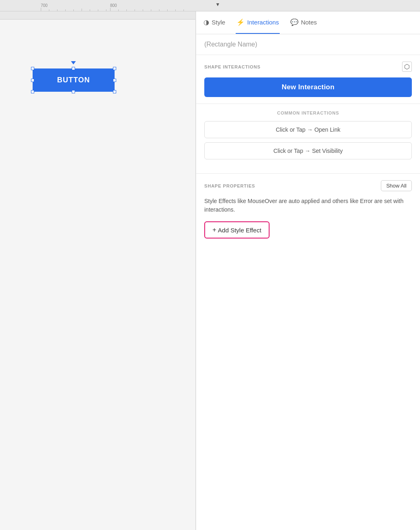 This screenshot has width=420, height=530. Describe the element at coordinates (219, 22) in the screenshot. I see `tab-style-label: Style` at that location.